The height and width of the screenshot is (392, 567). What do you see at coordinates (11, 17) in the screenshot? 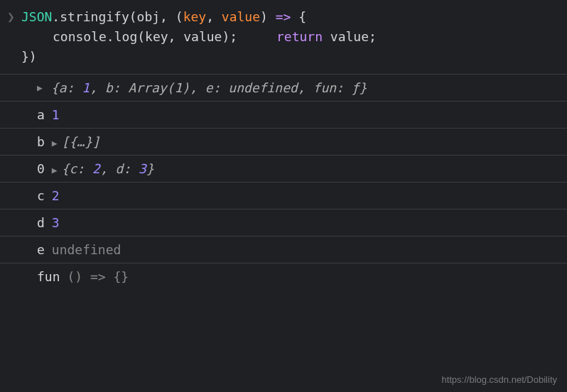
I see `prompt-icon: ❯` at bounding box center [11, 17].